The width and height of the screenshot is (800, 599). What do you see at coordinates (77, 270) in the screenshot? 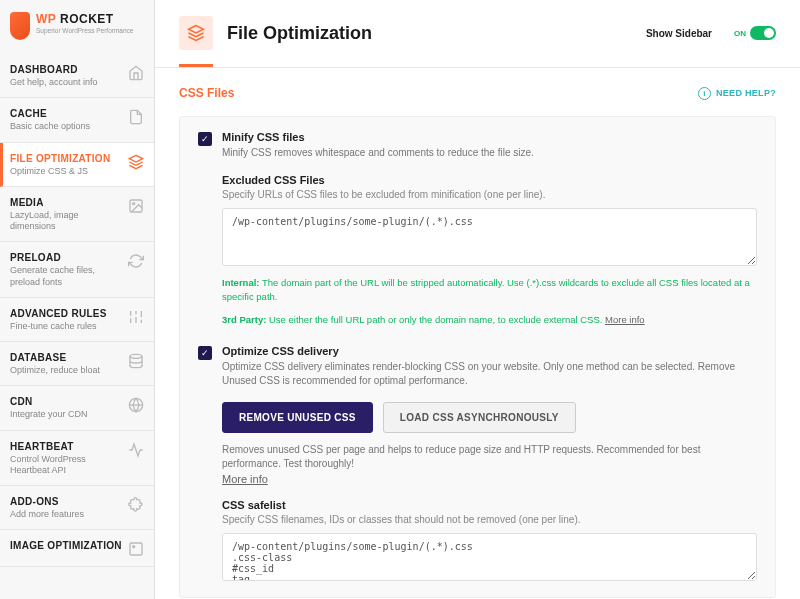
I see `sidebar-item-preload: PRELOADGenerate cache files, preload fon…` at bounding box center [77, 270].